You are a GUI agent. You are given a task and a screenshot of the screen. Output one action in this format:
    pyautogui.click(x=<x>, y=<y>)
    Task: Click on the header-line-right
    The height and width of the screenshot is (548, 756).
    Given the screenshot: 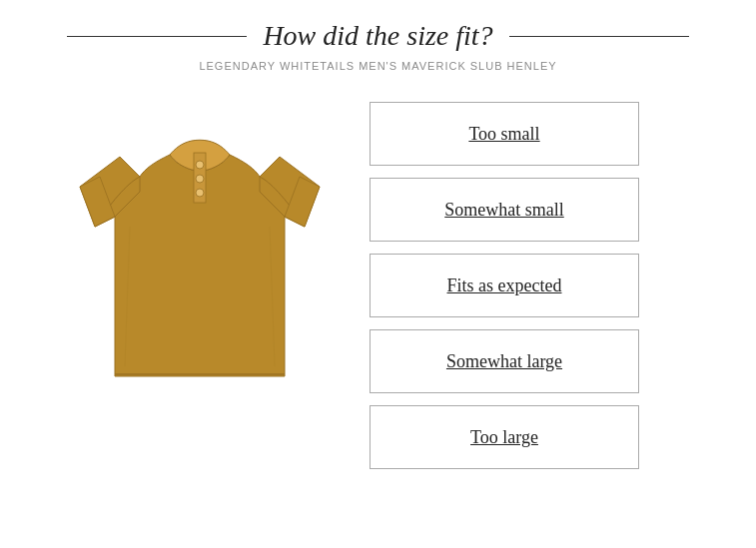 What is the action you would take?
    pyautogui.click(x=599, y=36)
    